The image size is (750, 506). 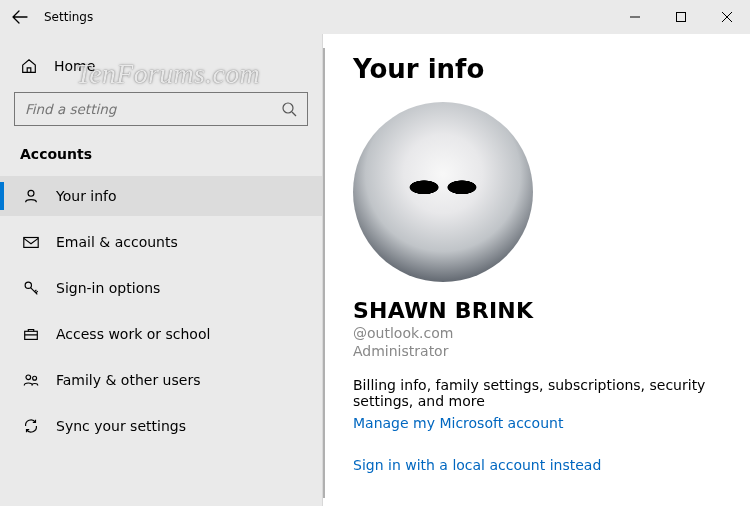 What do you see at coordinates (727, 17) in the screenshot?
I see `close-icon` at bounding box center [727, 17].